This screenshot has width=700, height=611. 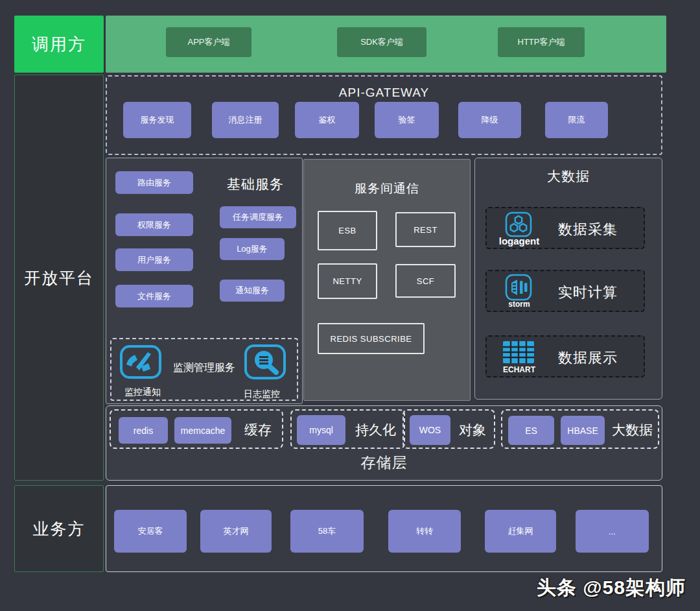 I want to click on comm-node-esb: ESB, so click(x=347, y=231).